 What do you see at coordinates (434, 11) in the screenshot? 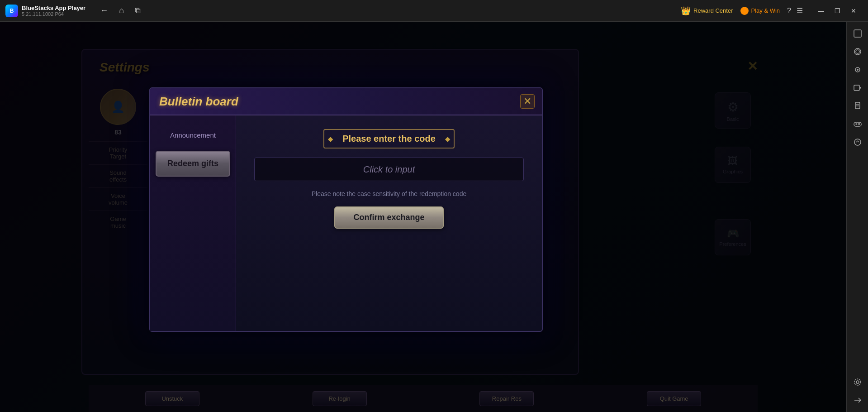
I see `top-bar: B BlueStacks App Player 5.21.111.1002 P6…` at bounding box center [434, 11].